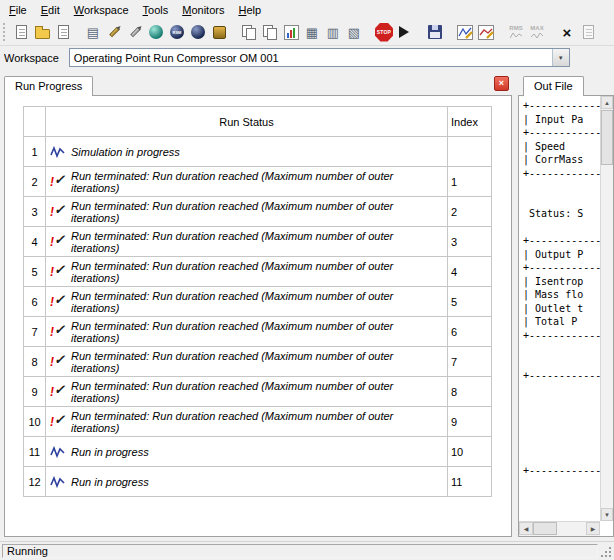 The width and height of the screenshot is (614, 560). What do you see at coordinates (502, 84) in the screenshot?
I see `close-tab-button: ×` at bounding box center [502, 84].